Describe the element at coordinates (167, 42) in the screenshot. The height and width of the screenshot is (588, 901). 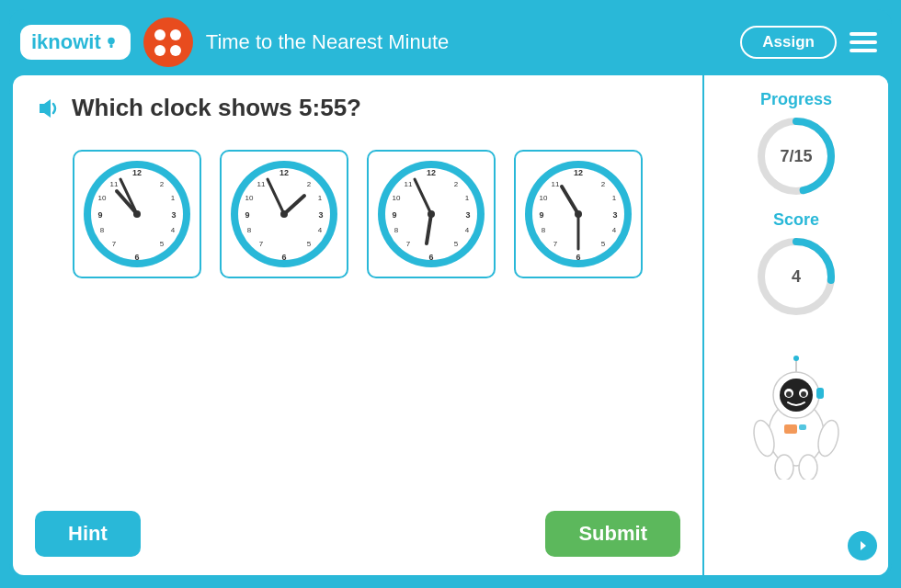
I see `dots-grid` at that location.